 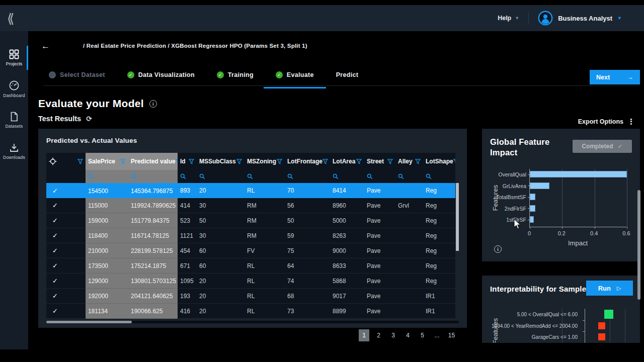 I want to click on refresh-icon: ⟳, so click(x=89, y=119).